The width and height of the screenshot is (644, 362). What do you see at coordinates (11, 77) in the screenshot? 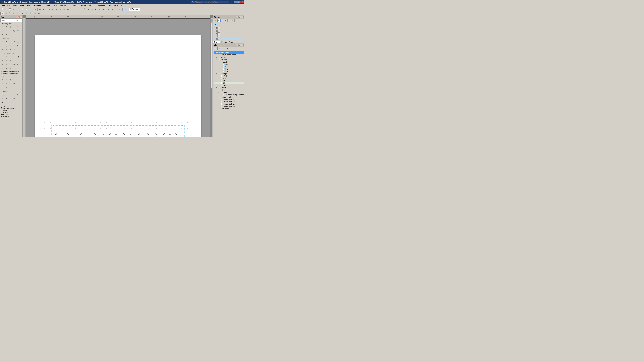
I see `layout-header: Lay-out` at bounding box center [11, 77].